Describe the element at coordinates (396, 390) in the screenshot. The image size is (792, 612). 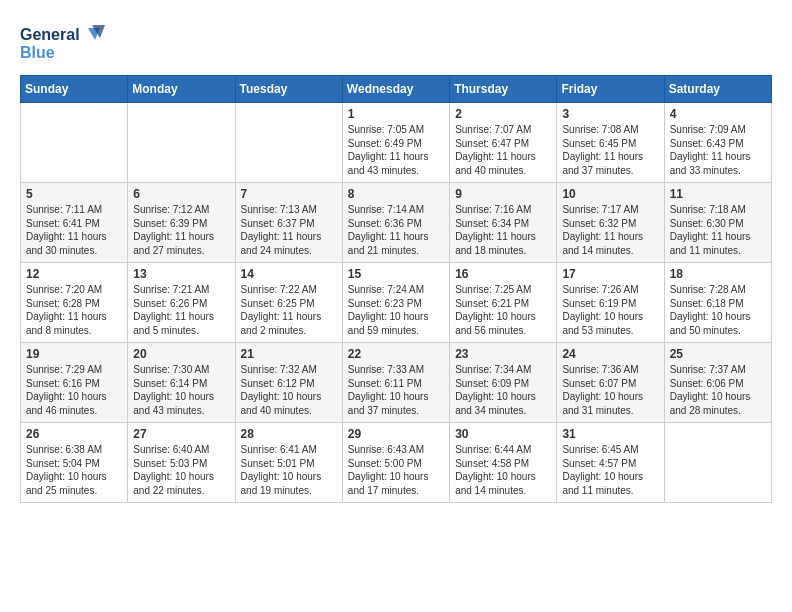
I see `day-info: Sunrise: 7:33 AM Sunset: 6:11 PM Dayligh…` at that location.